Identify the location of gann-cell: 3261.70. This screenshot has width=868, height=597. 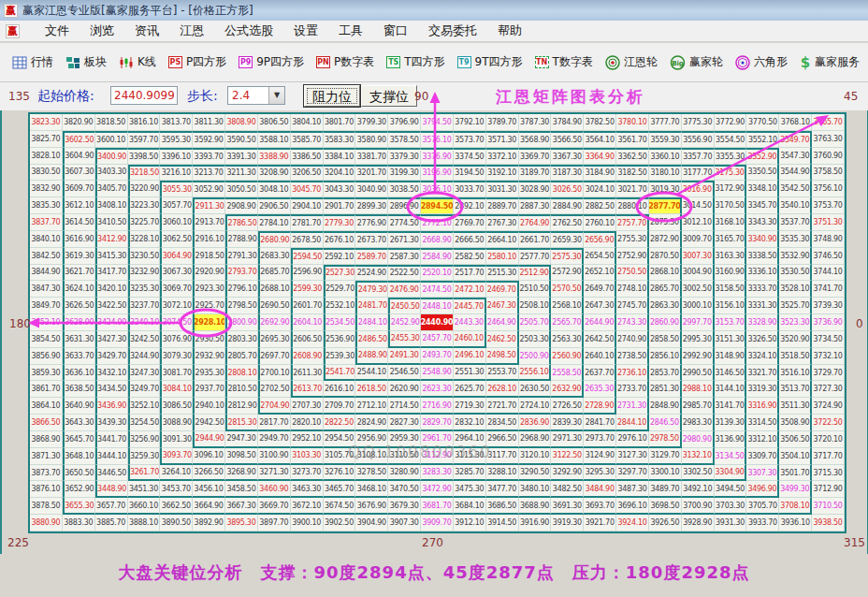
(144, 473).